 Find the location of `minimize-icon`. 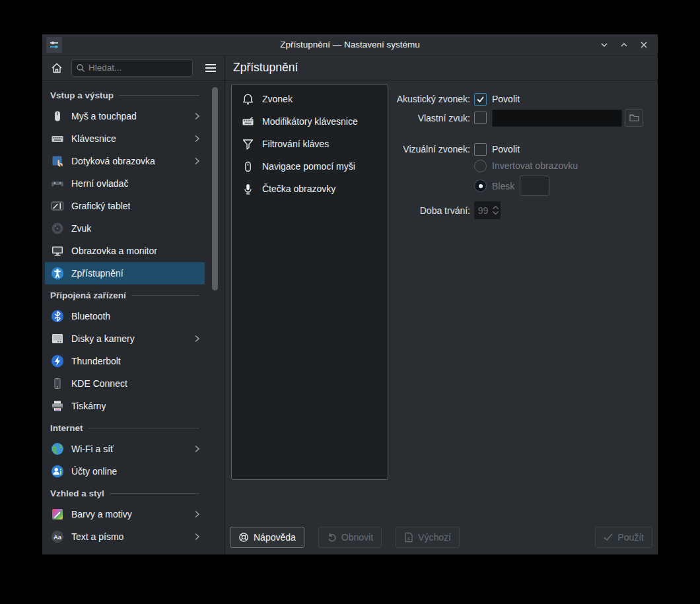

minimize-icon is located at coordinates (604, 45).